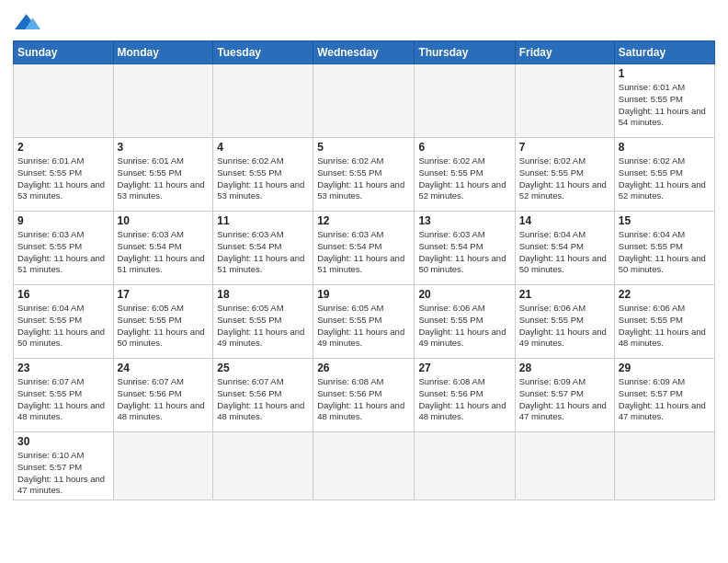  I want to click on day-cell: 1Sunrise: 6:01 AMSunset: 5:55 PMDaylight…, so click(664, 101).